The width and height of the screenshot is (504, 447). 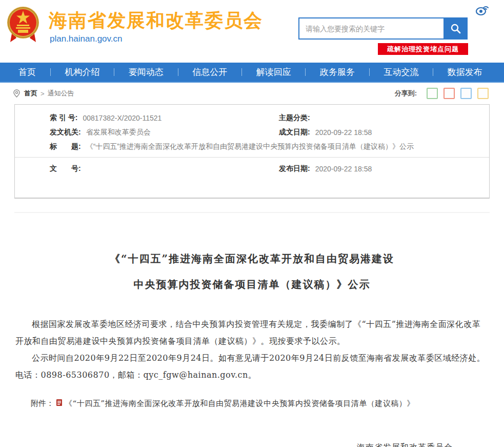 I want to click on document-title-line1: 《“十四五”推进海南全面深化改革开放和自由贸易港建设, so click(x=252, y=259).